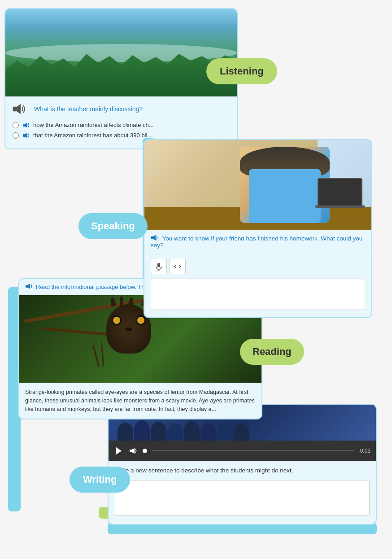 The width and height of the screenshot is (392, 559). Describe the element at coordinates (242, 464) in the screenshot. I see `writing-card: -0:03 Write a new sentence to describe w…` at that location.